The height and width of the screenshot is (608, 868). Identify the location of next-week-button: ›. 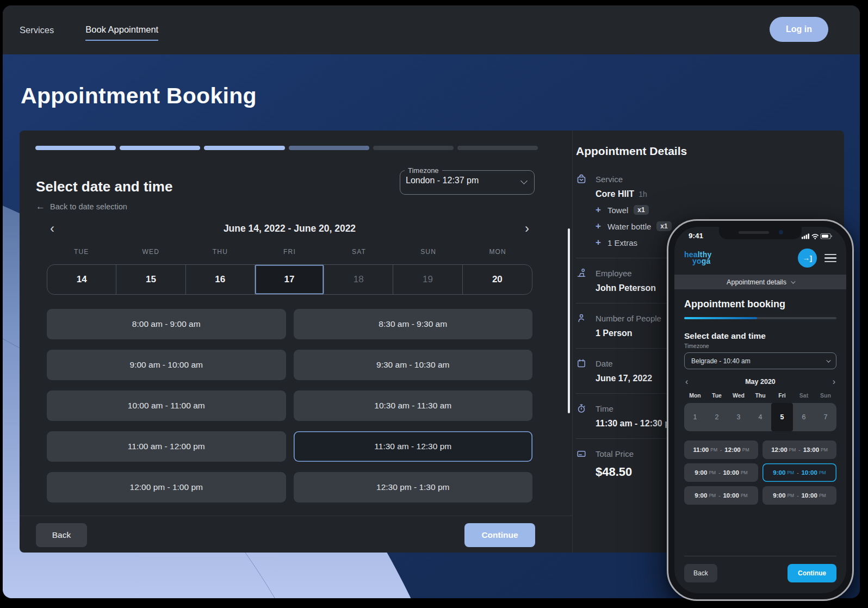
(527, 228).